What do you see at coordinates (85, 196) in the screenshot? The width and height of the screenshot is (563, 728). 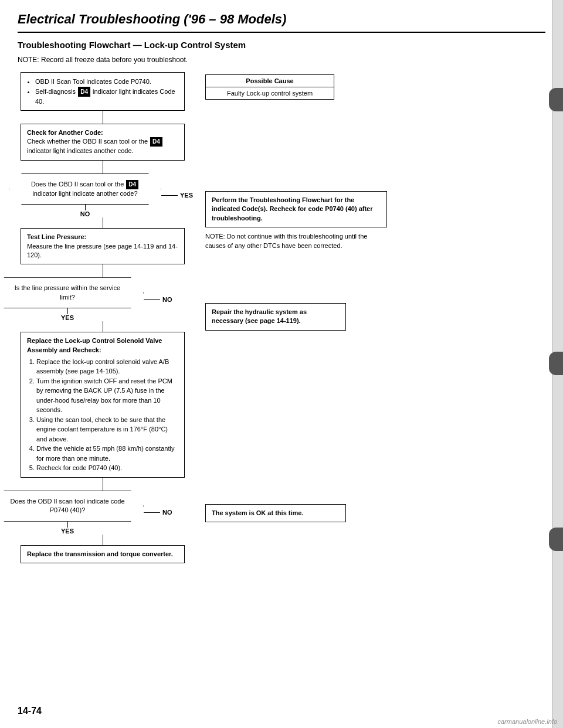 I see `decision1-left: Does the OBD II scan tool or the D4 indi…` at bounding box center [85, 196].